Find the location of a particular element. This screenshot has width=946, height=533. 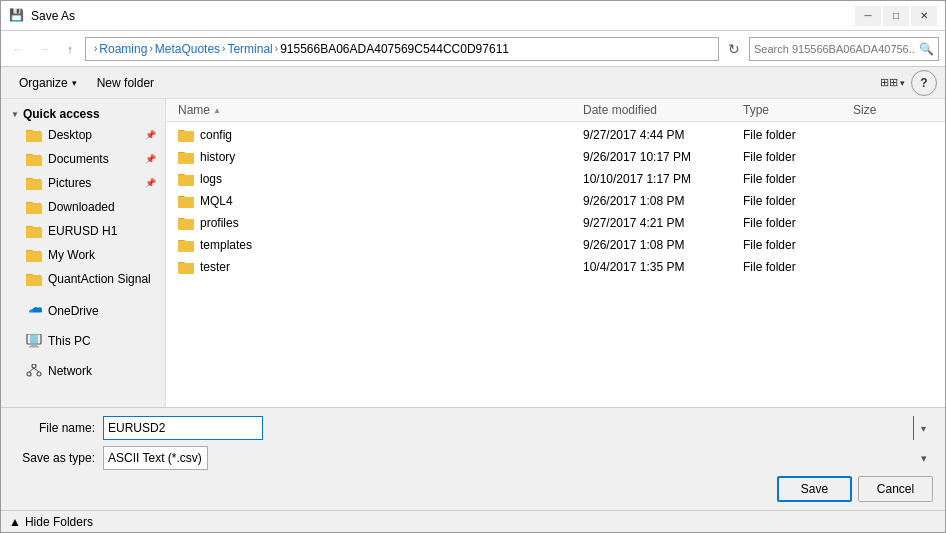

view-button: ⊞⊞ ▾ is located at coordinates (892, 83).